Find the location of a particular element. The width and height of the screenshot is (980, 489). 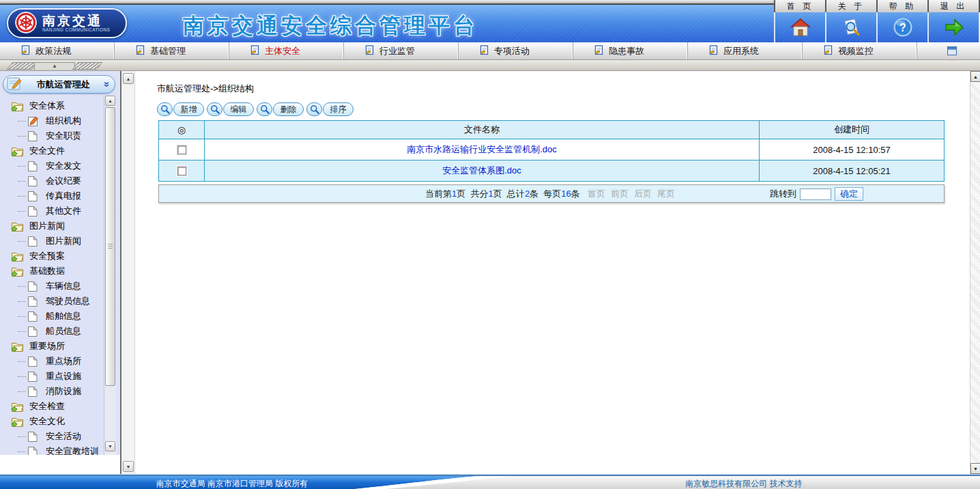

quick-link: 退 出 is located at coordinates (954, 6).